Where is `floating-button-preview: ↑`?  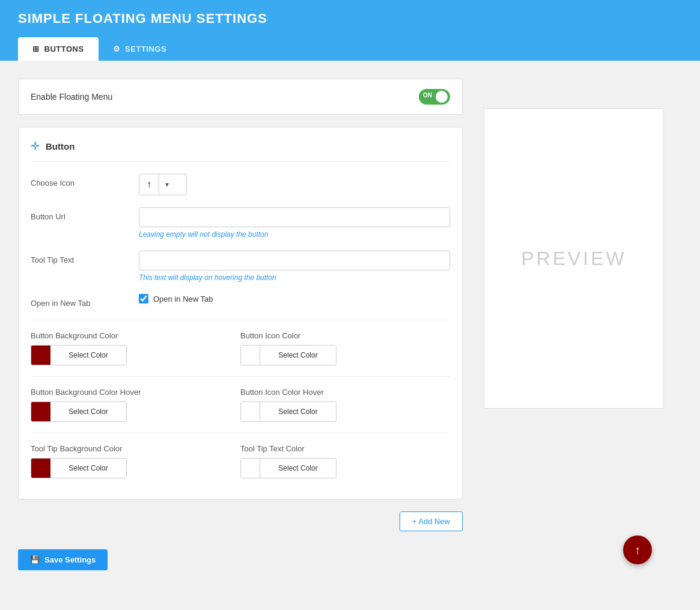
floating-button-preview: ↑ is located at coordinates (638, 550).